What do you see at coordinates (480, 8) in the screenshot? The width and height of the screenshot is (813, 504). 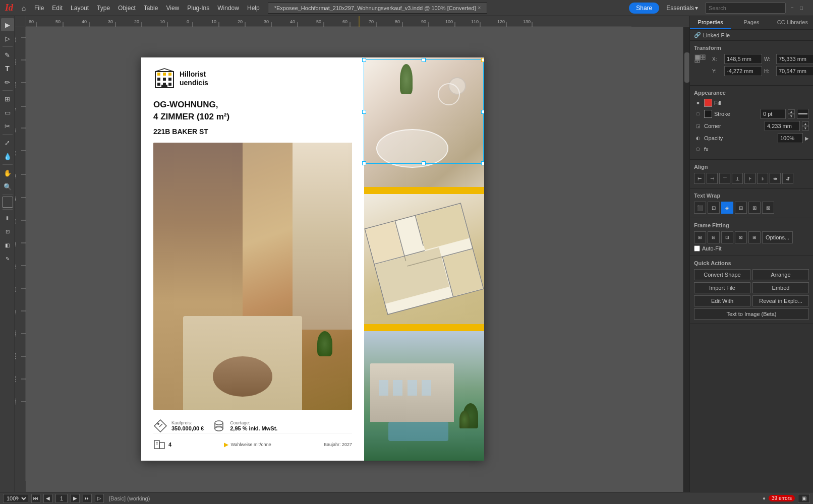 I see `tab-close: ×` at bounding box center [480, 8].